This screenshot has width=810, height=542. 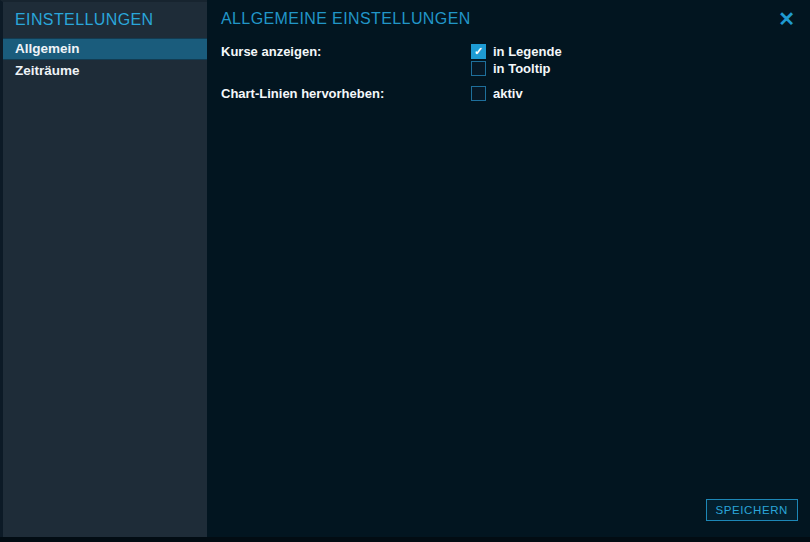 I want to click on checkbox-aktiv: ✓ aktiv, so click(x=497, y=94).